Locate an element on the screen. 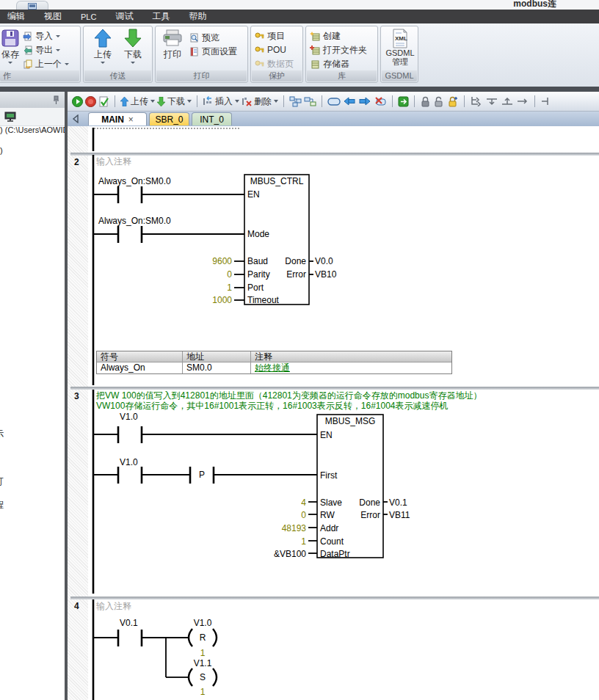 The width and height of the screenshot is (599, 700). output-done-operand: V0.0 is located at coordinates (324, 261).